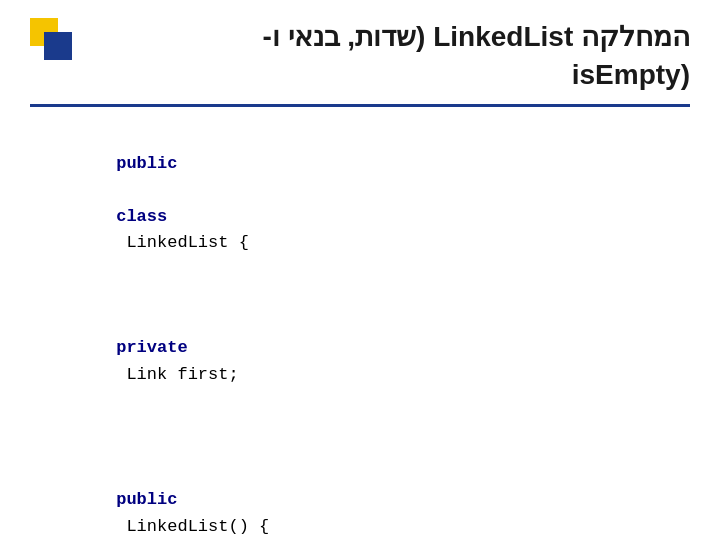  Describe the element at coordinates (142, 216) in the screenshot. I see `kw-class: class` at that location.